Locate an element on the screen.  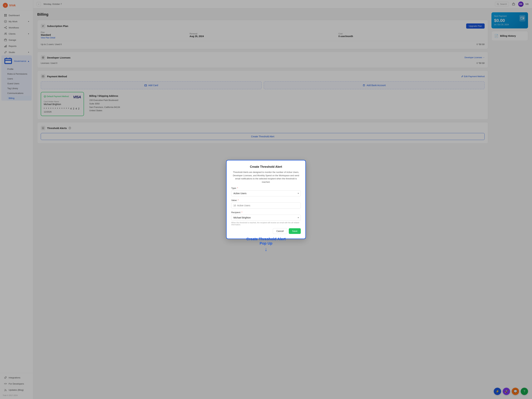
modal-type-field: Type: * Active Users Developer Licenses … is located at coordinates (266, 191).